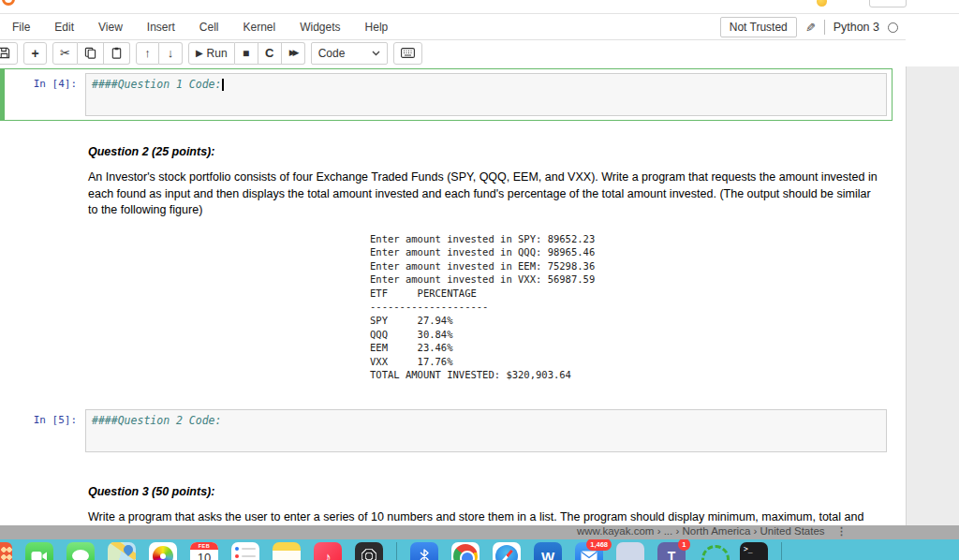 Image resolution: width=959 pixels, height=560 pixels. I want to click on menu-bar: File Edit View Insert Cell Kernel Widget…, so click(453, 27).